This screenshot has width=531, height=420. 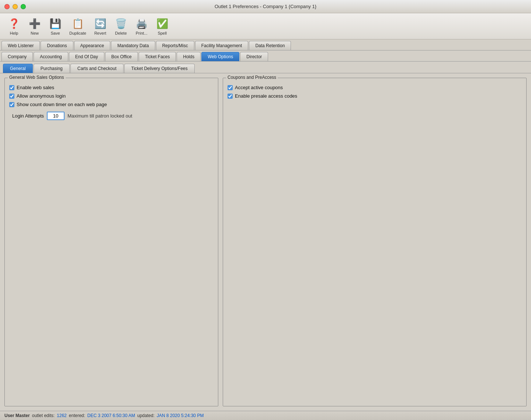 What do you see at coordinates (41, 96) in the screenshot?
I see `allow-anonymous-label: Allow anonymous login` at bounding box center [41, 96].